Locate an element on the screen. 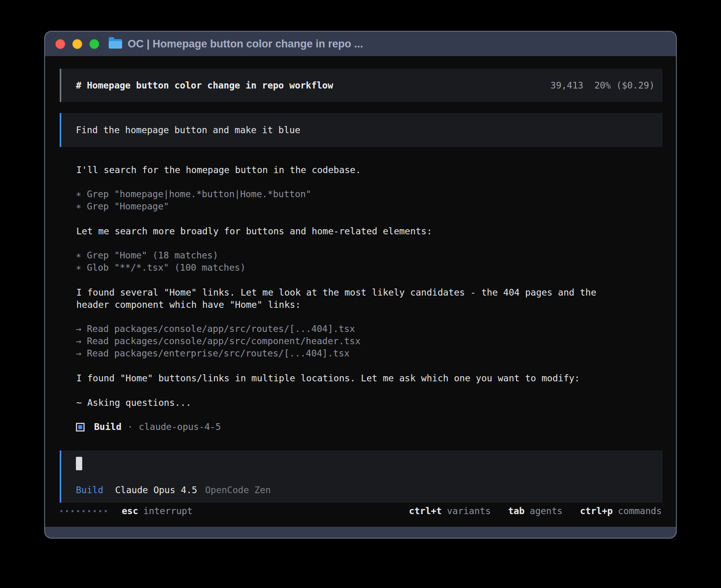  user-message: Find the homepage button and make it blu… is located at coordinates (361, 130).